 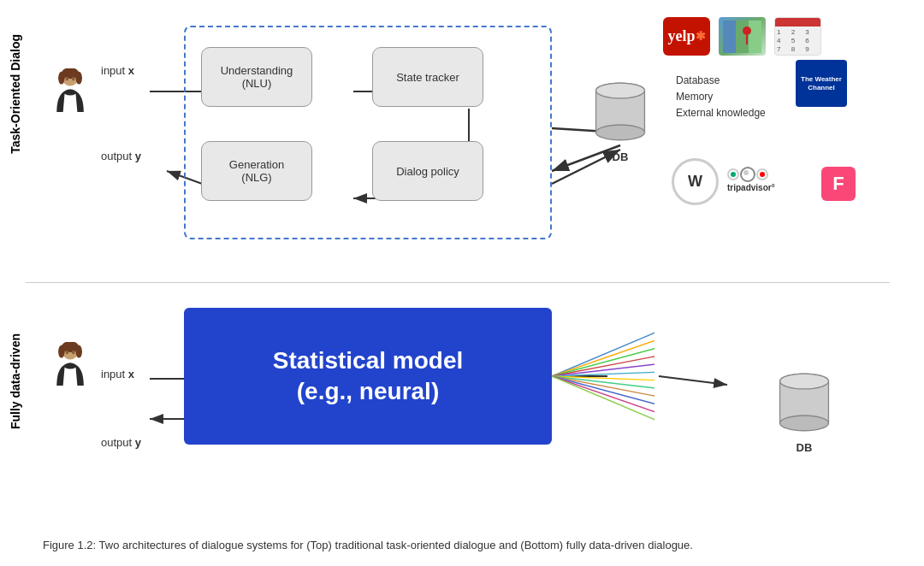 I want to click on wikipedia-logo: W, so click(x=695, y=181).